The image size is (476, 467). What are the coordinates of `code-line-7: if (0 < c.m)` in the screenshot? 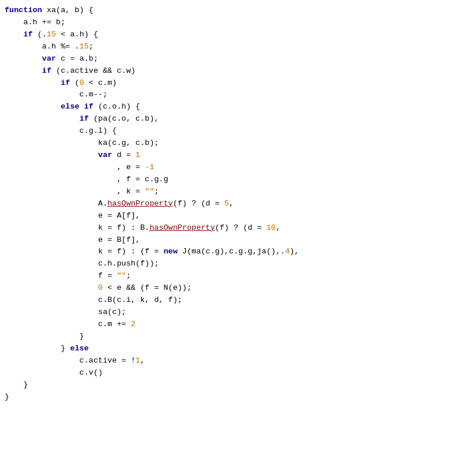 It's located at (238, 83).